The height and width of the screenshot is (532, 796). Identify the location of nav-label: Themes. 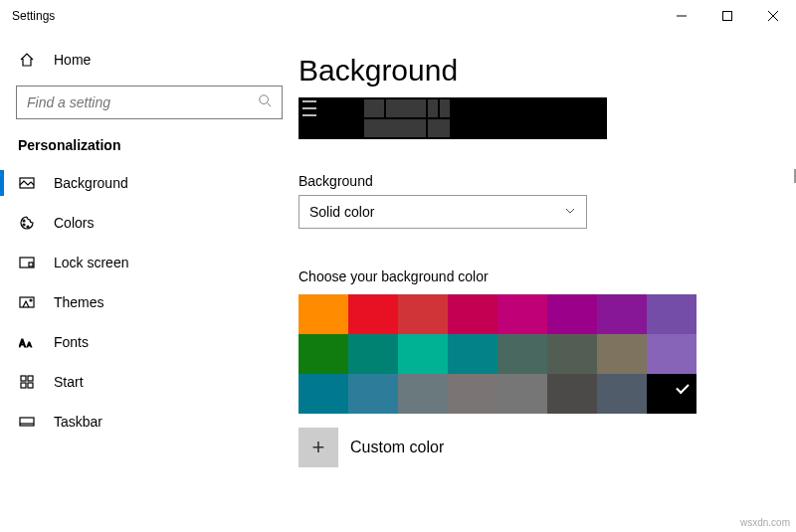
(80, 302).